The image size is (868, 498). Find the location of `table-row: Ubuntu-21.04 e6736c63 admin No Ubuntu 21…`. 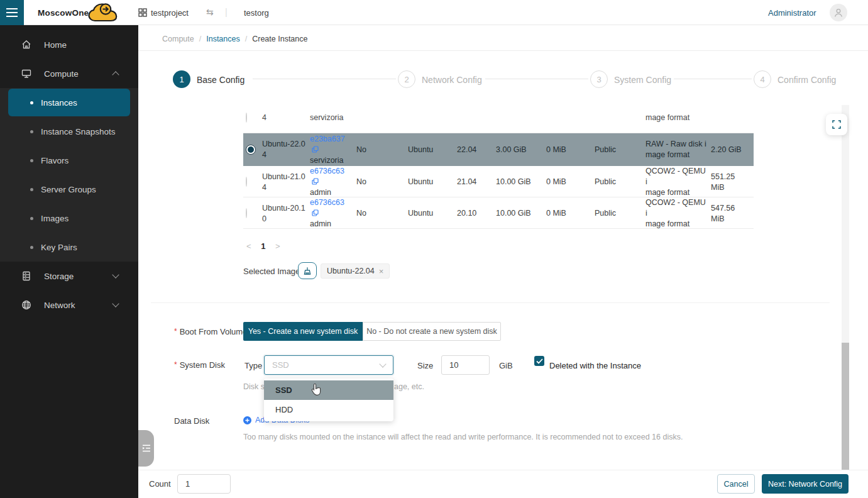

table-row: Ubuntu-21.04 e6736c63 admin No Ubuntu 21… is located at coordinates (498, 182).